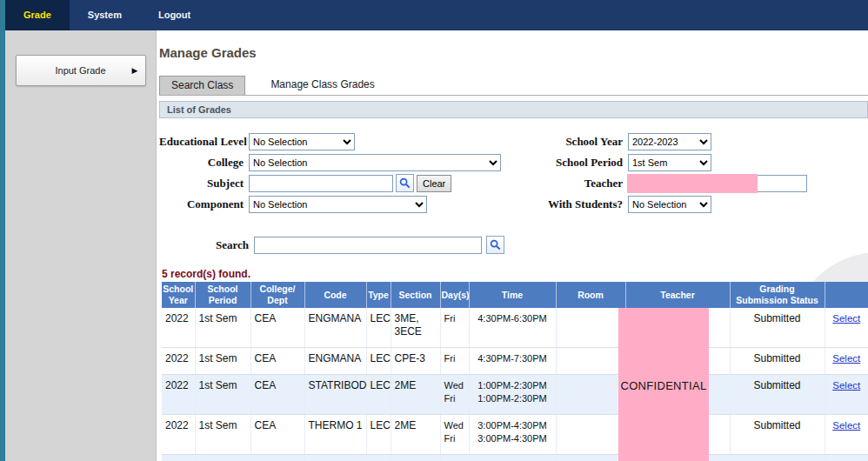  What do you see at coordinates (223, 295) in the screenshot?
I see `col-header-school-period: School Period` at bounding box center [223, 295].